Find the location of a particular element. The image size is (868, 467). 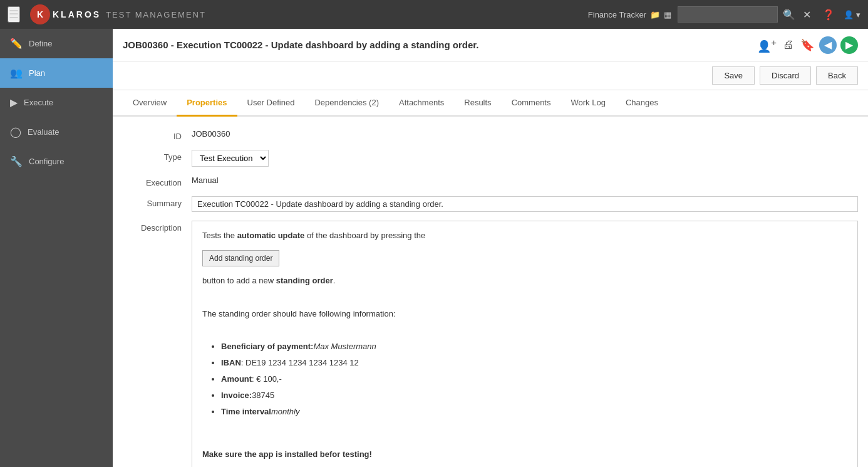

field-type: Type Test Execution is located at coordinates (490, 158).